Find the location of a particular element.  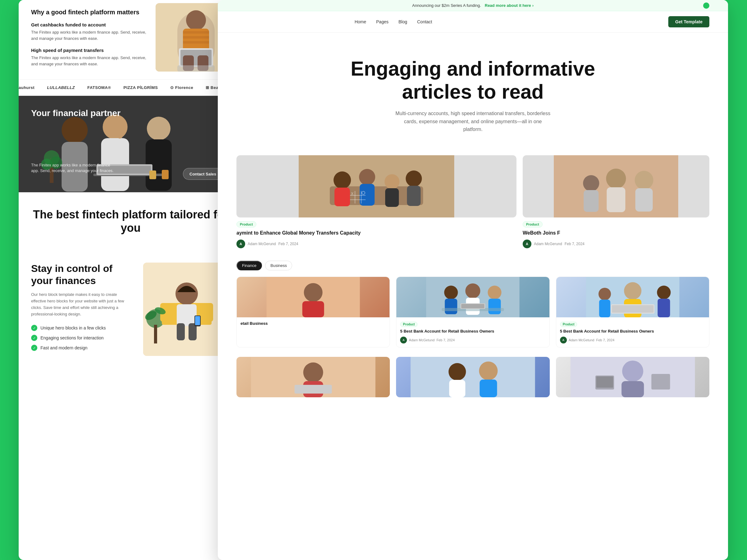

lower-card-3-author: Adam McGetund is located at coordinates (582, 340).